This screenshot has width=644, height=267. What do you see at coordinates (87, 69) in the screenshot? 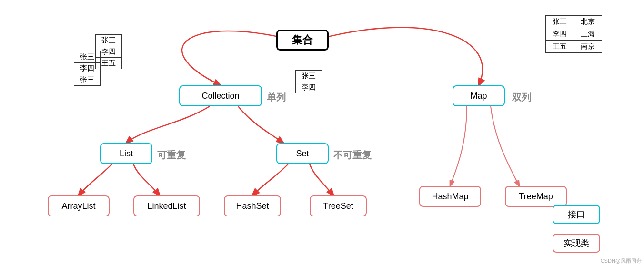
I see `list-table-front: 张三 李四 张三` at bounding box center [87, 69].